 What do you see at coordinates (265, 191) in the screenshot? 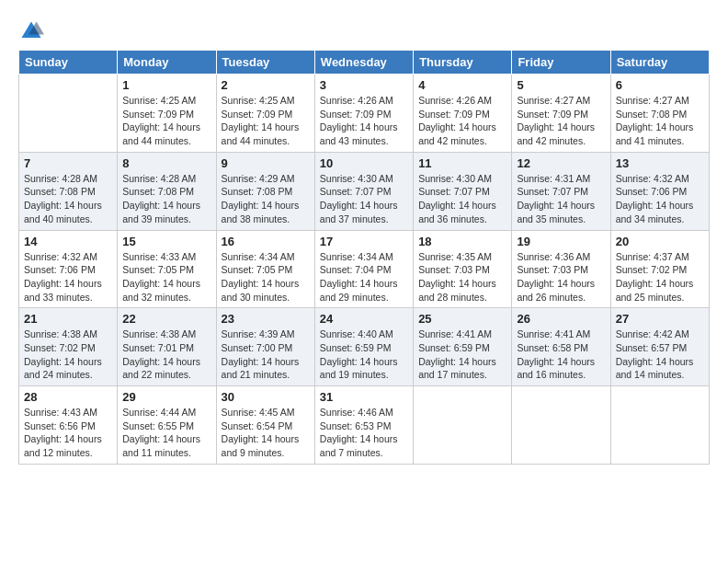
I see `calendar-cell: 9Sunrise: 4:29 AM Sunset: 7:08 PM Daylig…` at bounding box center [265, 191].